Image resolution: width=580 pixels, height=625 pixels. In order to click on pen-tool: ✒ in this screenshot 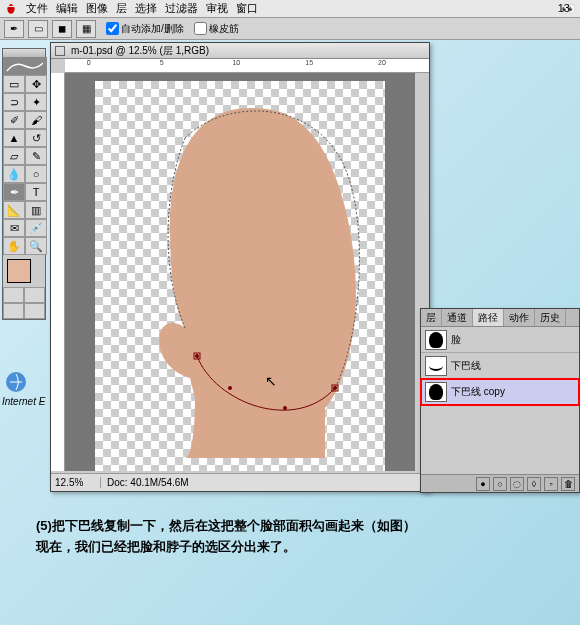, I will do `click(14, 192)`.